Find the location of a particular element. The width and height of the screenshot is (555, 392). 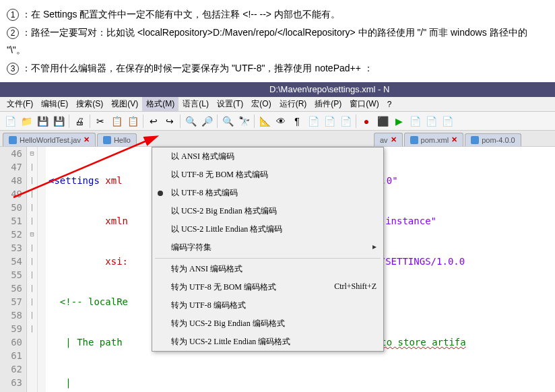

new-icon: 📄 is located at coordinates (10, 121).